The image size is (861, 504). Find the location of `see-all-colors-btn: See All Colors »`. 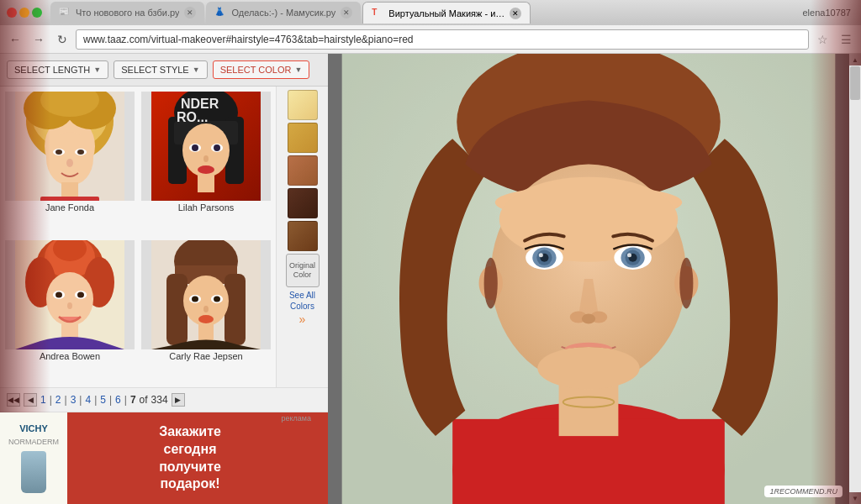

see-all-colors-btn: See All Colors » is located at coordinates (303, 308).